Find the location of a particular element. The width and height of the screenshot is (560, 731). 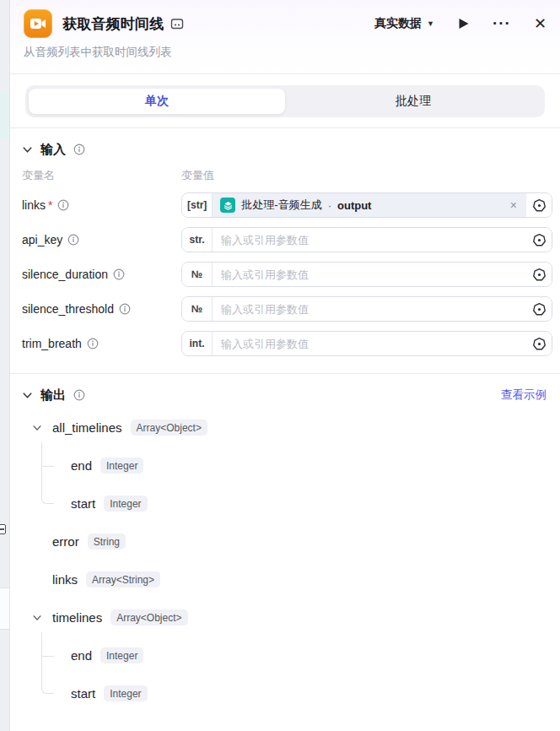

canvas-artifact is located at coordinates (5, 115).